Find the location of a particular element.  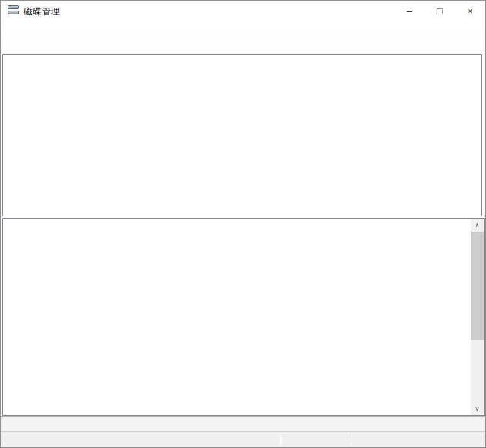

maximize-button: □ is located at coordinates (440, 11).